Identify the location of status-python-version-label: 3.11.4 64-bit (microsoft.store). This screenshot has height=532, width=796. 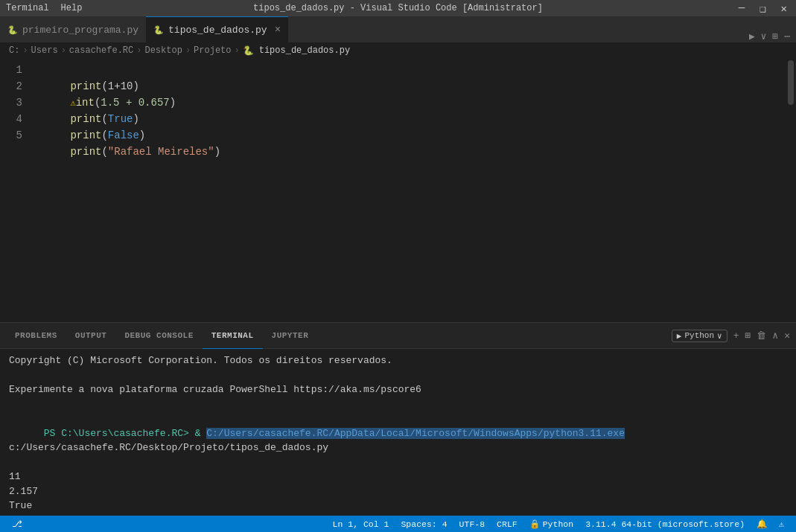
(665, 524).